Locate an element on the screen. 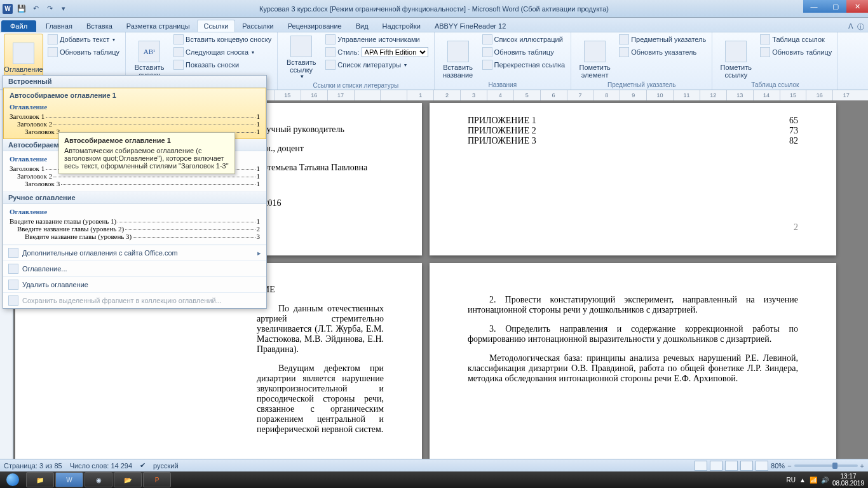 This screenshot has height=488, width=868. update-toa-button: Обновить таблицу is located at coordinates (796, 52).